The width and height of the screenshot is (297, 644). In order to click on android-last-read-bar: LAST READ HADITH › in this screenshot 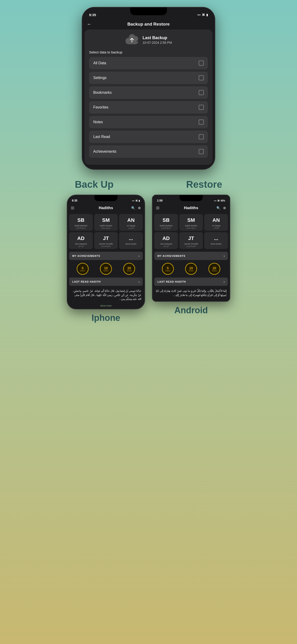, I will do `click(191, 282)`.